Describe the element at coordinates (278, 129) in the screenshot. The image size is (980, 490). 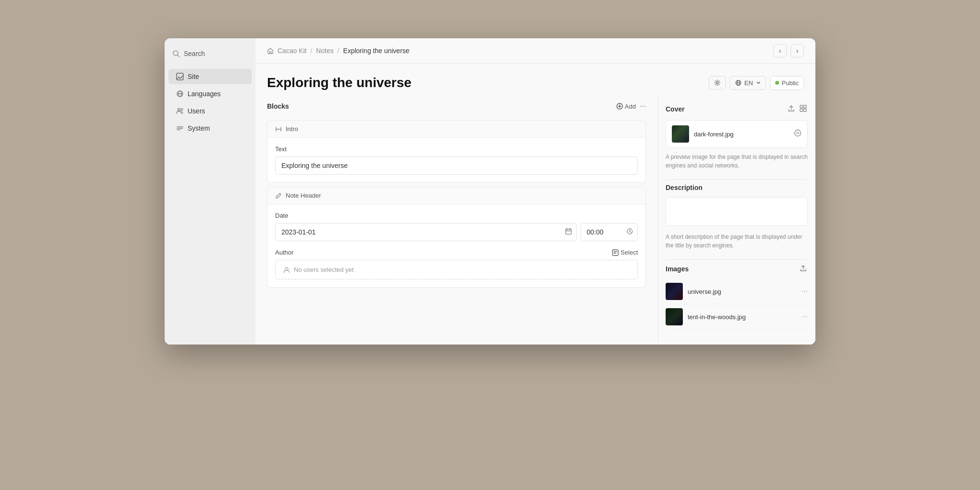
I see `heading-icon` at that location.